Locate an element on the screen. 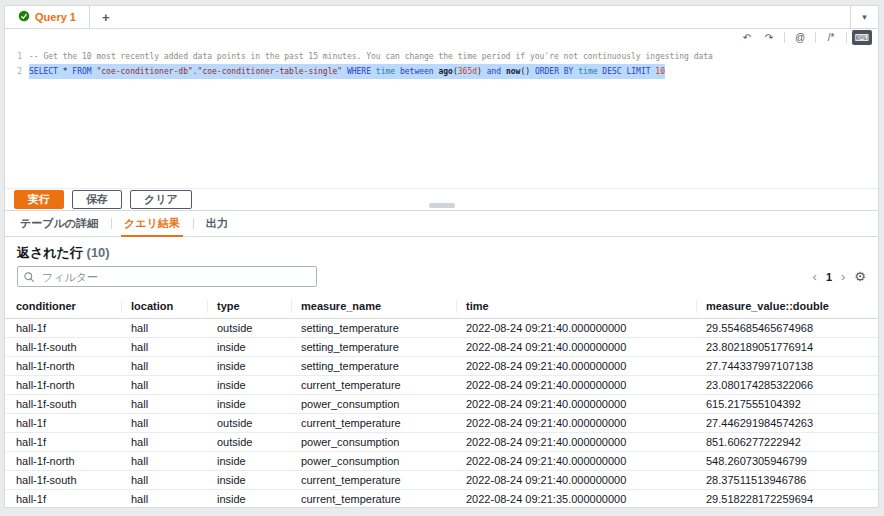 The width and height of the screenshot is (884, 516). code-line-1: 1 -- Get the 10 most recently added data… is located at coordinates (442, 56).